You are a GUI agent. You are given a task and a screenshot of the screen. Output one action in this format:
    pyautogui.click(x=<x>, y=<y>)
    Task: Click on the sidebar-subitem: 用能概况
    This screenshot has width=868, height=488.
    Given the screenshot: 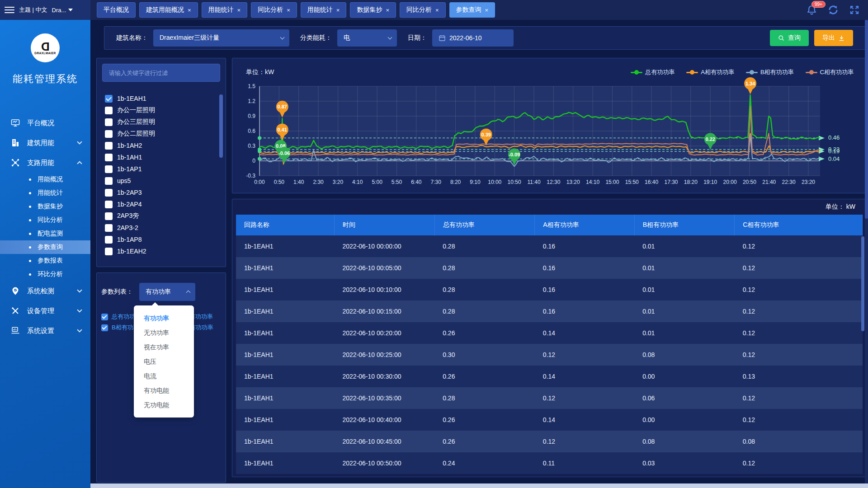 What is the action you would take?
    pyautogui.click(x=45, y=179)
    